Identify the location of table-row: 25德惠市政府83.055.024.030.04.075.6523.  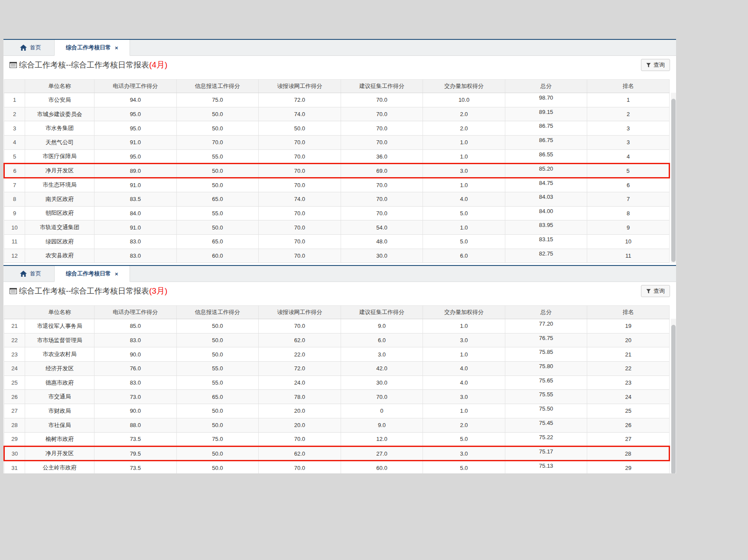
(337, 383).